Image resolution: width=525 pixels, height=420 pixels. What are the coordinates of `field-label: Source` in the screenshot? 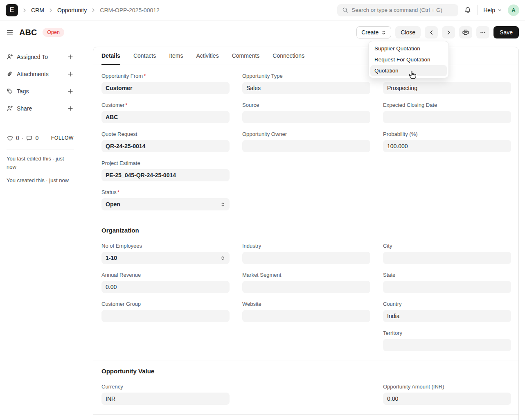 It's located at (250, 105).